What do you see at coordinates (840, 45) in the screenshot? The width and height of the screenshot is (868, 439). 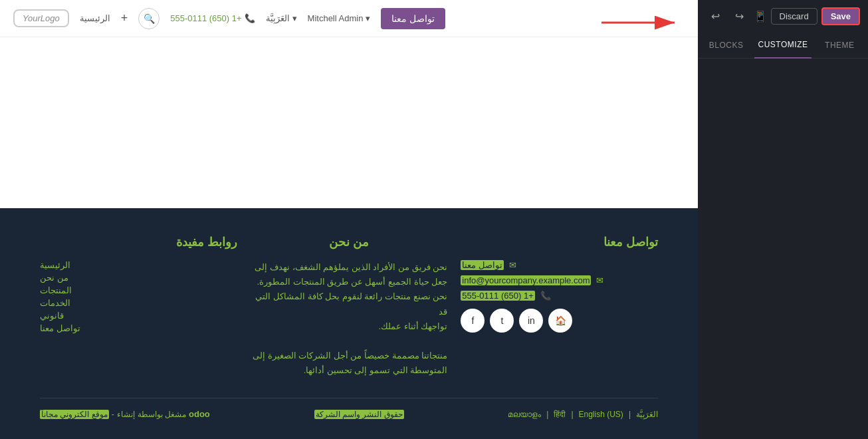 I see `tab-theme: THEME` at bounding box center [840, 45].